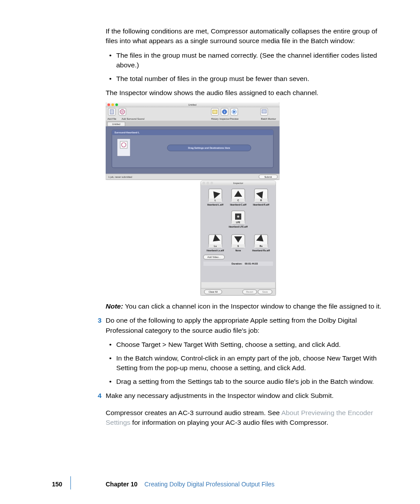 Image resolution: width=420 pixels, height=504 pixels. What do you see at coordinates (214, 257) in the screenshot?
I see `add-video-button: Add Video...` at bounding box center [214, 257].